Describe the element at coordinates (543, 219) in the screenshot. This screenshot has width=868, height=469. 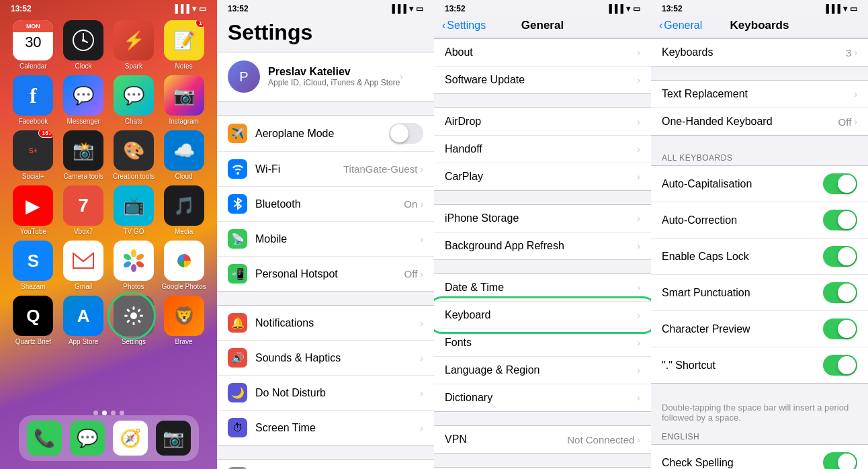
I see `general-row-iphone-storage: iPhone Storage ›` at that location.